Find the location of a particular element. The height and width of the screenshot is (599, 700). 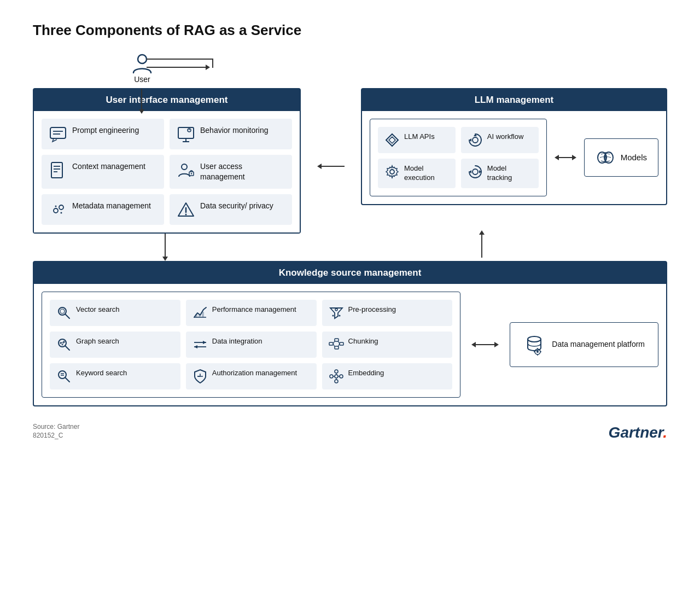

llm-item-model-tracking: Model tracking is located at coordinates (500, 173).